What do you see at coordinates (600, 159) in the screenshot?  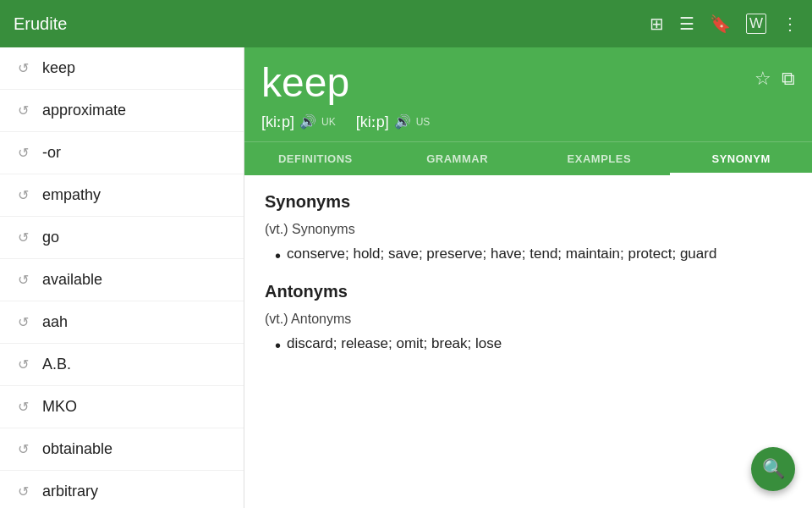 I see `tab-examples: EXAMPLES` at bounding box center [600, 159].